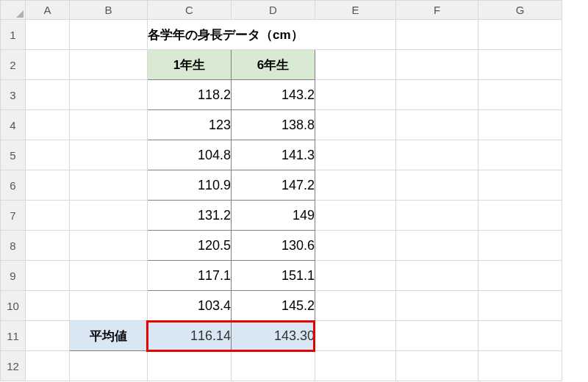  I want to click on header-grade1: 1年生, so click(190, 65).